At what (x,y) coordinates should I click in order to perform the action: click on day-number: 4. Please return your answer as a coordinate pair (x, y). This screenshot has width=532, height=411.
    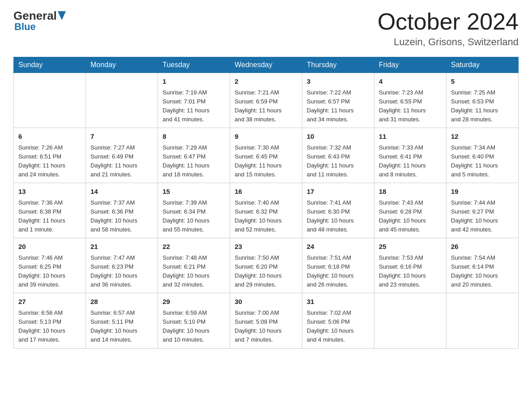
    Looking at the image, I should click on (410, 81).